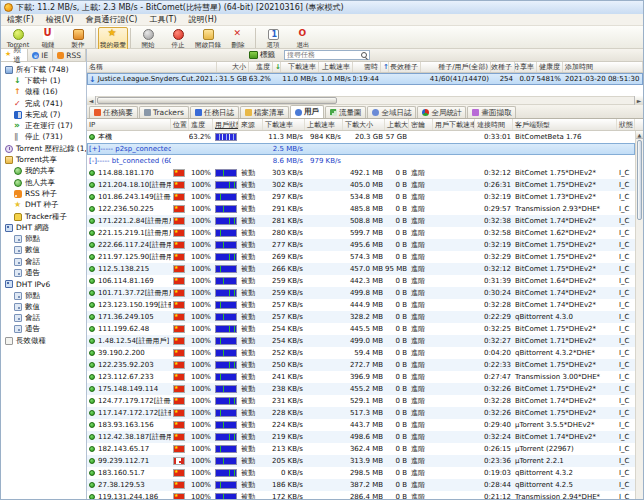  What do you see at coordinates (346, 112) in the screenshot?
I see `detail-tab: 流量圖` at bounding box center [346, 112].